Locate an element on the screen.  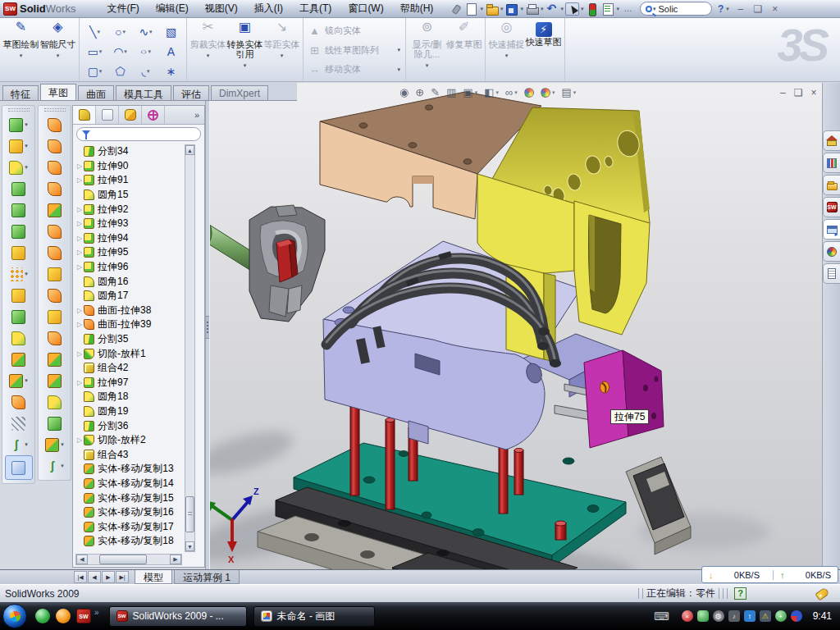
tree-horizontal-scrollbar: ◀ ▶ is located at coordinates (129, 559).